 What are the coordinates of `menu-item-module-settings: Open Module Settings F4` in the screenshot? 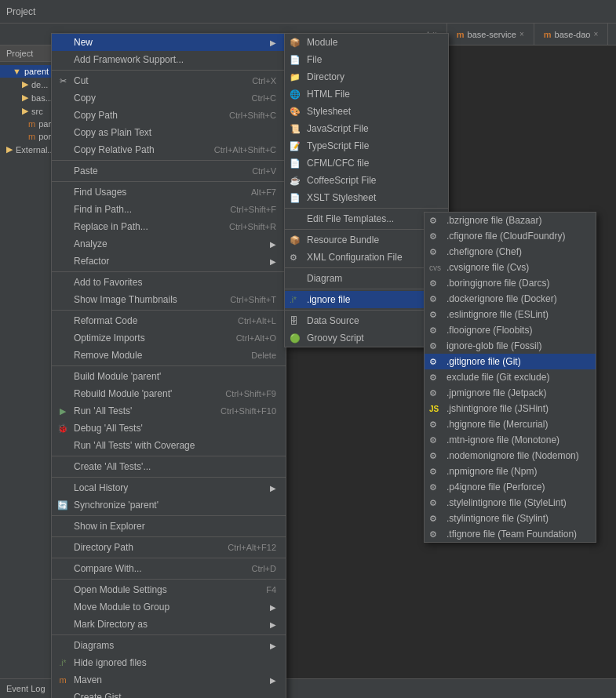 It's located at (169, 590).